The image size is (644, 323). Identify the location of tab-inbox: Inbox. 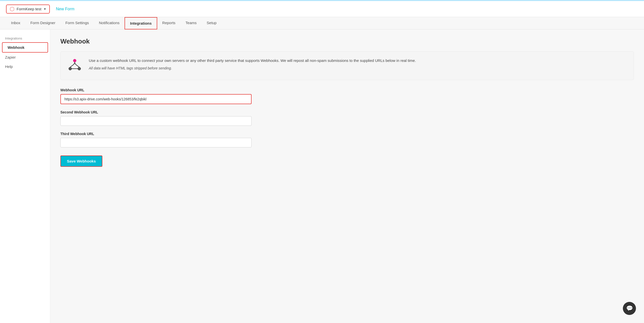
(16, 23).